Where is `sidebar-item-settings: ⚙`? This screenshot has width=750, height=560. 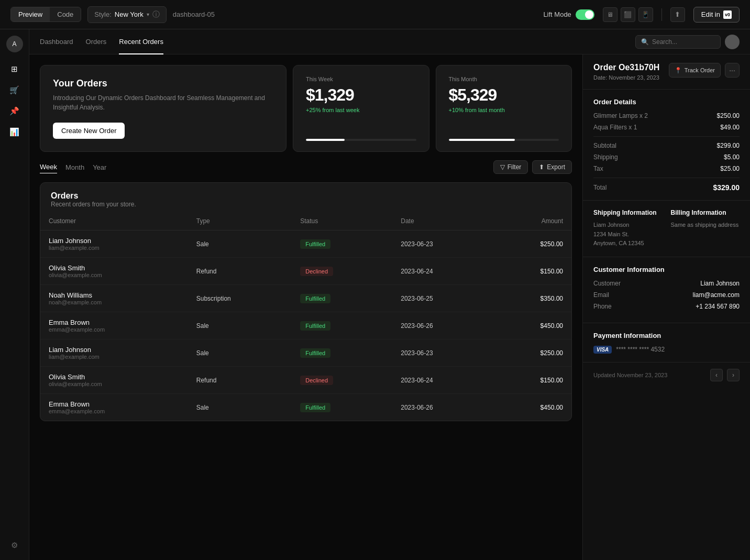 sidebar-item-settings: ⚙ is located at coordinates (15, 545).